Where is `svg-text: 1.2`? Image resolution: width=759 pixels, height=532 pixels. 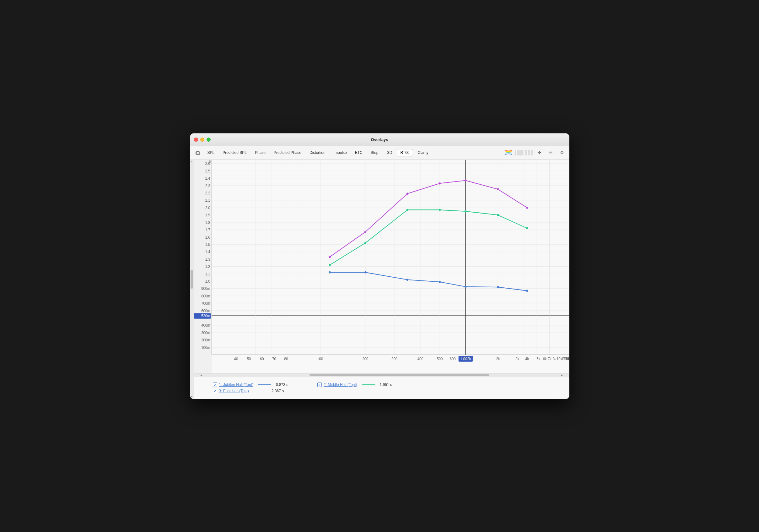 svg-text: 1.2 is located at coordinates (208, 266).